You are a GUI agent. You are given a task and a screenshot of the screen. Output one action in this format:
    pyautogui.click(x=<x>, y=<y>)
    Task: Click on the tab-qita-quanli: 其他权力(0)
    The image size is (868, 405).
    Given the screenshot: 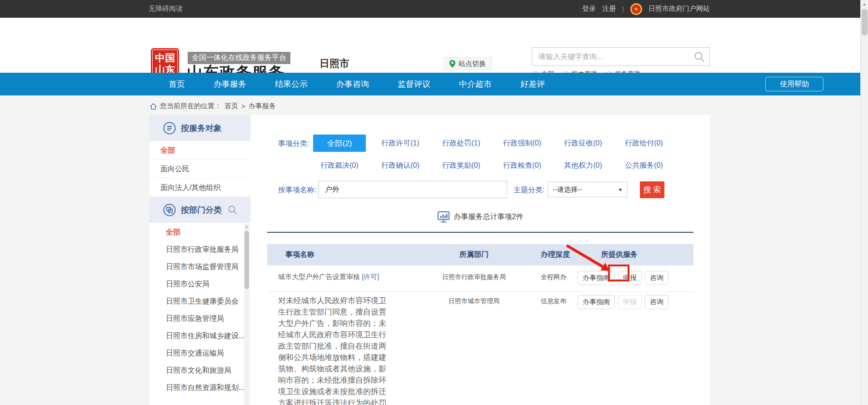 What is the action you would take?
    pyautogui.click(x=583, y=165)
    